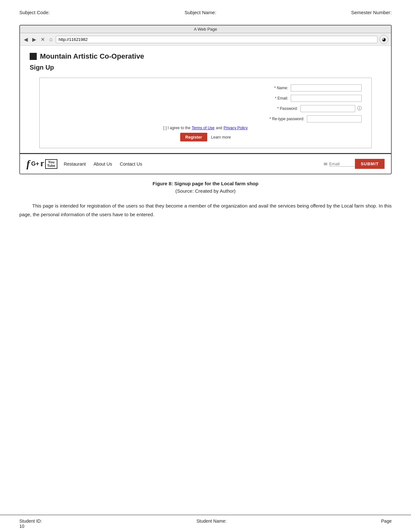  Describe the element at coordinates (131, 164) in the screenshot. I see `nav-contact-us: Contact Us` at that location.